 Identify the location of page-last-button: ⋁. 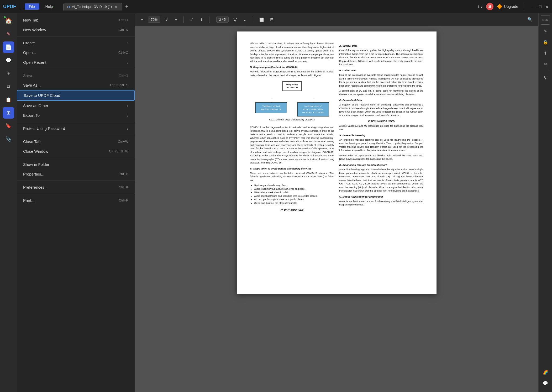
(235, 19).